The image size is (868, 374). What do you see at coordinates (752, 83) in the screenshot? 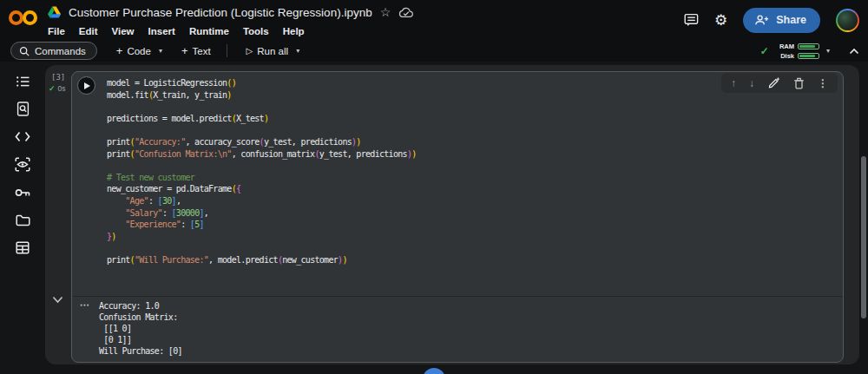
I see `move-cell-down-icon: ↓` at bounding box center [752, 83].